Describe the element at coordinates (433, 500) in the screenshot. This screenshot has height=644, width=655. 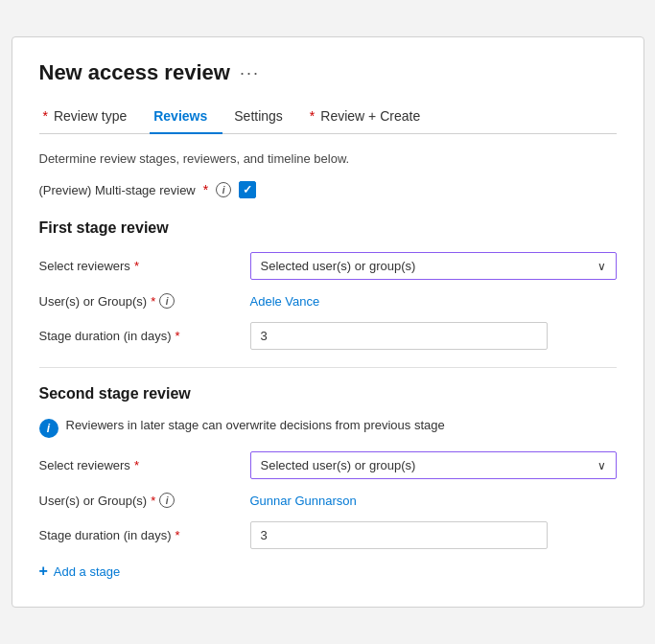
I see `second-stage-users-value: Gunnar Gunnarson` at that location.